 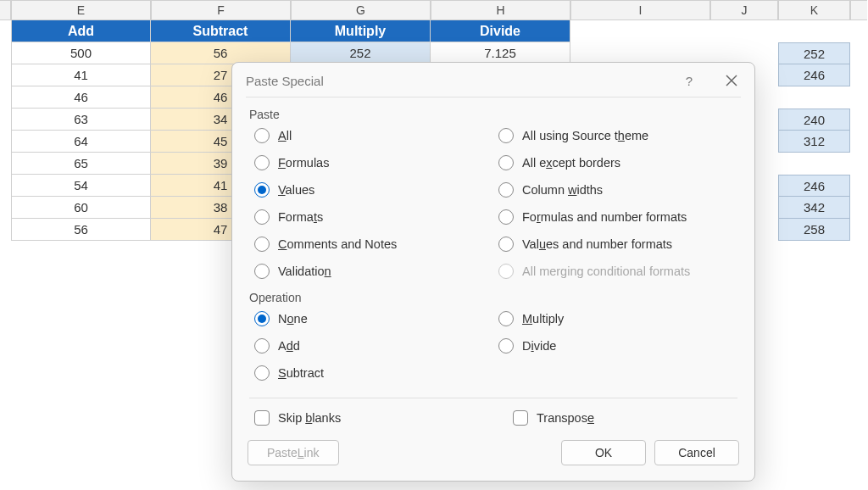 What do you see at coordinates (371, 190) in the screenshot?
I see `opt-values: Values` at bounding box center [371, 190].